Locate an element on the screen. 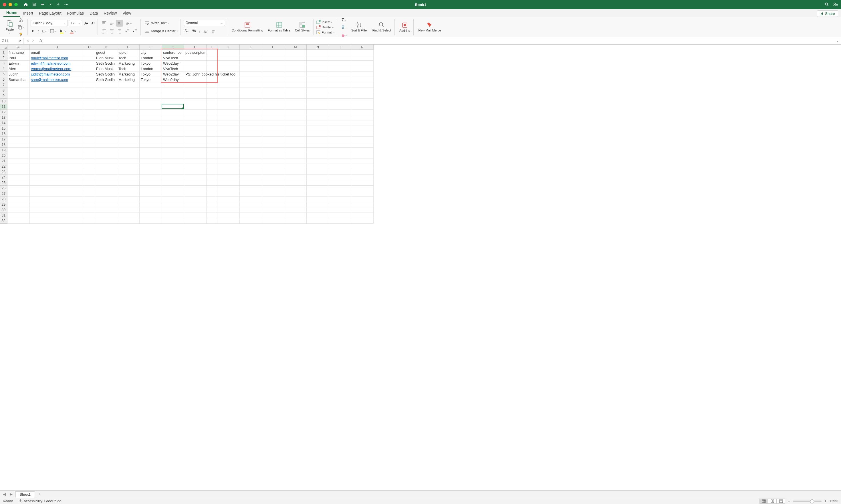 The height and width of the screenshot is (504, 841). underline-button: U⌄ is located at coordinates (44, 31).